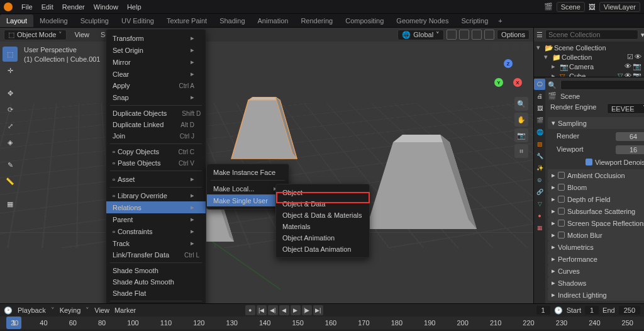 This screenshot has width=644, height=331. Describe the element at coordinates (630, 310) in the screenshot. I see `end-frame-field: 250` at that location.